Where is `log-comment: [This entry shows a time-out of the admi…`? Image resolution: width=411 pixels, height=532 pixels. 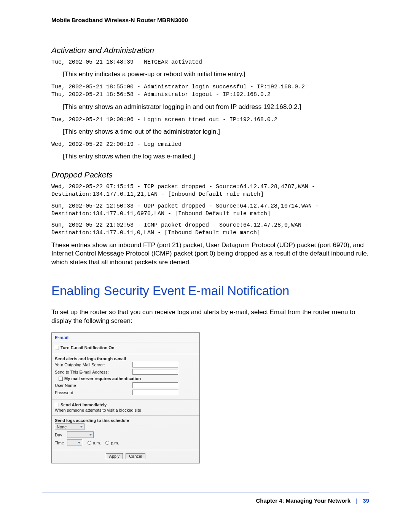 log-comment: [This entry shows a time-out of the admi… is located at coordinates (216, 132).